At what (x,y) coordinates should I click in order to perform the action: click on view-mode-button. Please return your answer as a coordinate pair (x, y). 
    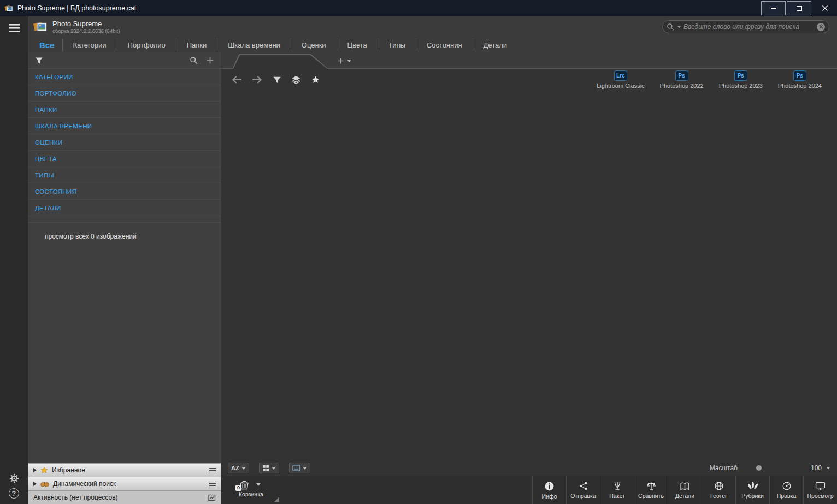
    Looking at the image, I should click on (269, 468).